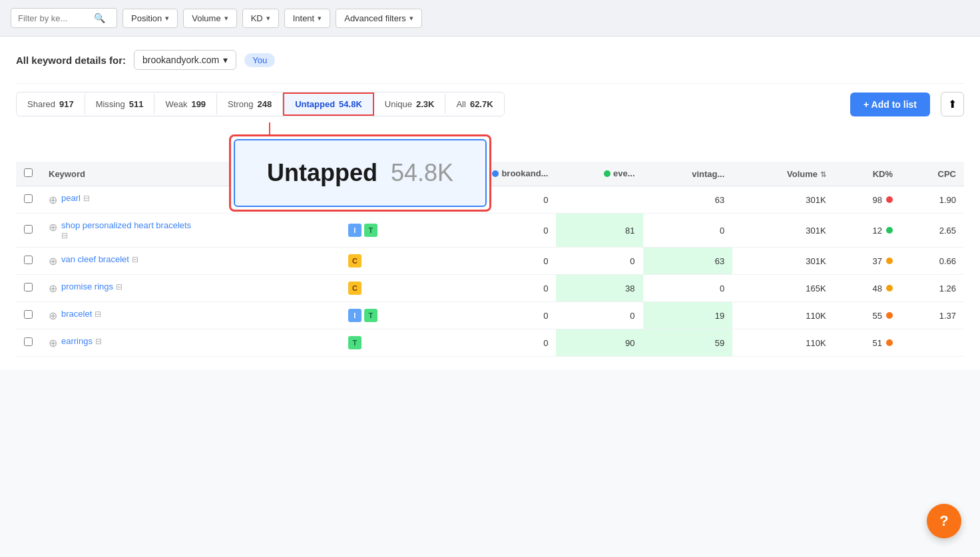 Image resolution: width=980 pixels, height=557 pixels. Describe the element at coordinates (599, 343) in the screenshot. I see `eve-cell: 90` at that location.